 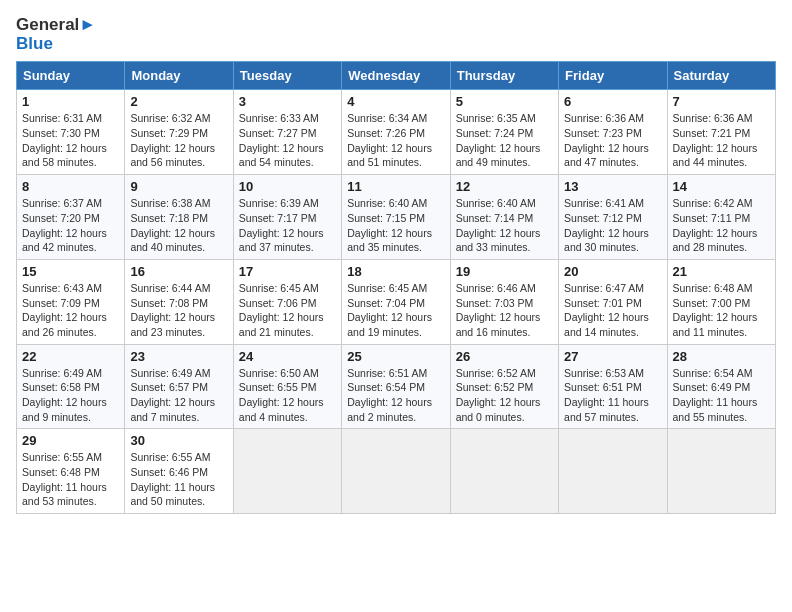 What do you see at coordinates (613, 132) in the screenshot?
I see `calendar-cell: 6Sunrise: 6:36 AMSunset: 7:23 PMDaylight…` at bounding box center [613, 132].